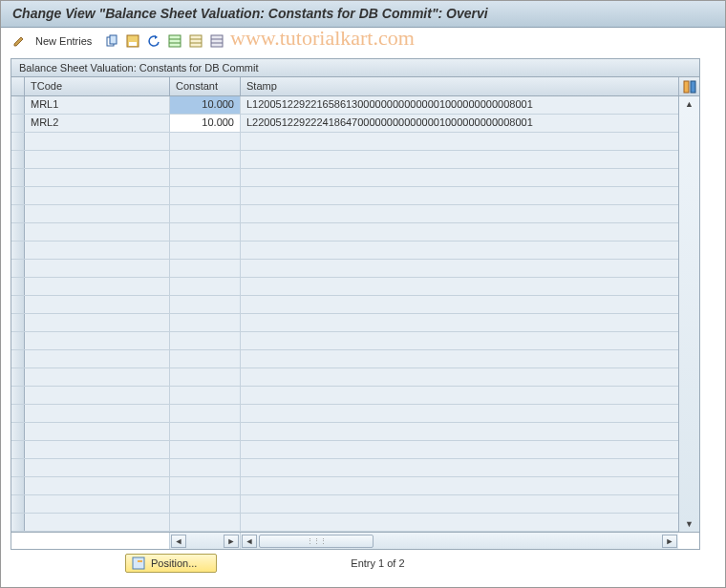 The height and width of the screenshot is (588, 726). I want to click on col-header-tcode: TCode, so click(97, 86).